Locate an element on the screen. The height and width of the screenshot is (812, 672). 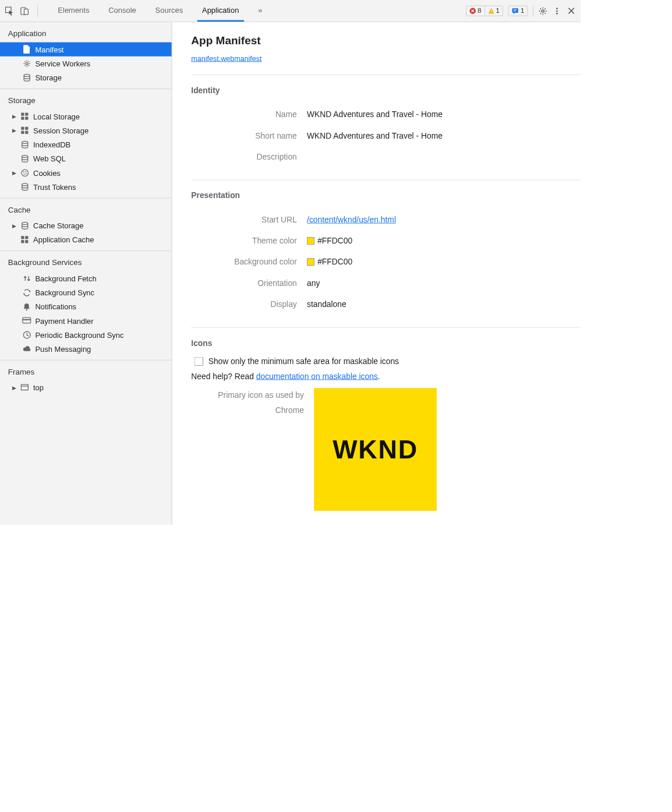
tab-application: Application is located at coordinates (220, 10).